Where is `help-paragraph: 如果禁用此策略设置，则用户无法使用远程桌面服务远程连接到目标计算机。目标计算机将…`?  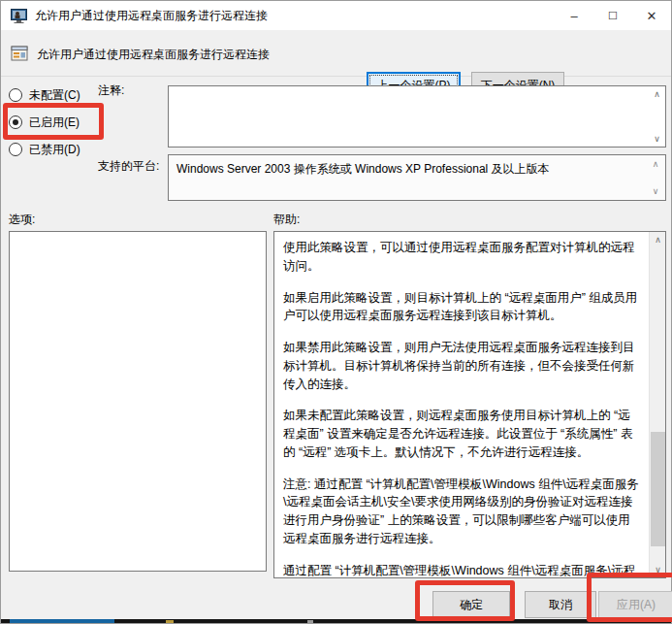
help-paragraph: 如果禁用此策略设置，则用户无法使用远程桌面服务远程连接到目标计算机。目标计算机将… is located at coordinates (462, 366).